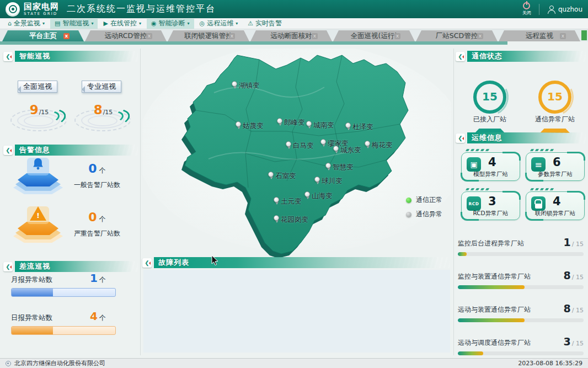 This screenshot has width=588, height=368. I want to click on menu-item: ◎ 远程运维 ▾, so click(219, 24).